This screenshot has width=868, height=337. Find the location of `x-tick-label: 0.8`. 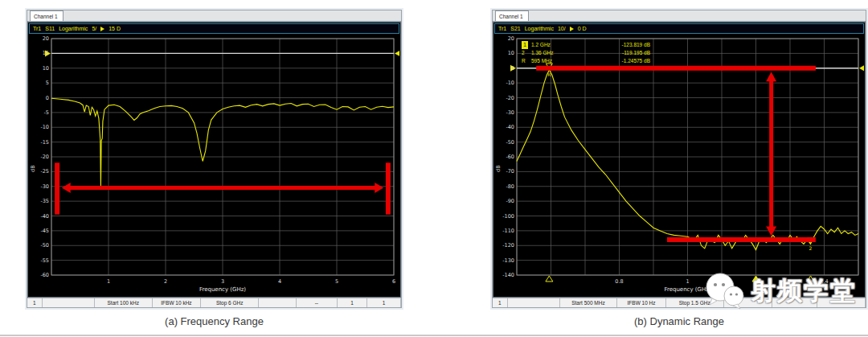

x-tick-label: 0.8 is located at coordinates (619, 282).